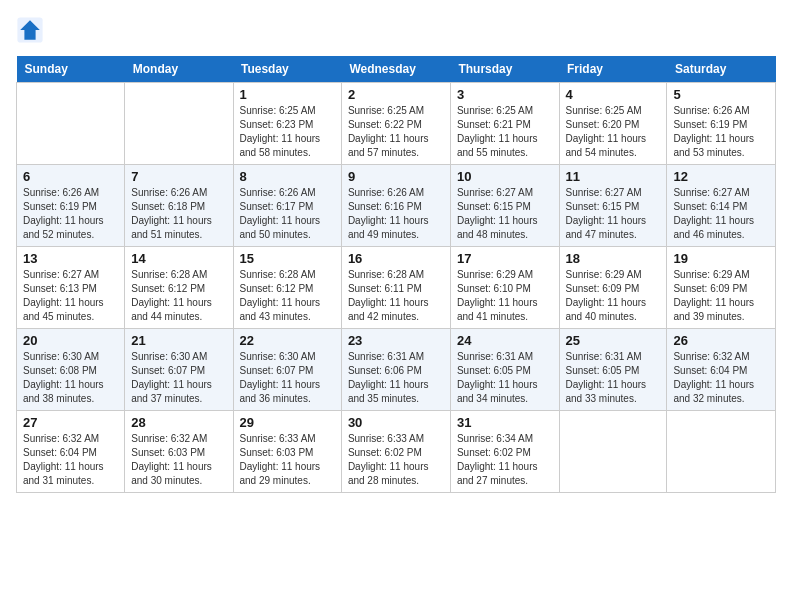  What do you see at coordinates (721, 176) in the screenshot?
I see `day-number: 12` at bounding box center [721, 176].